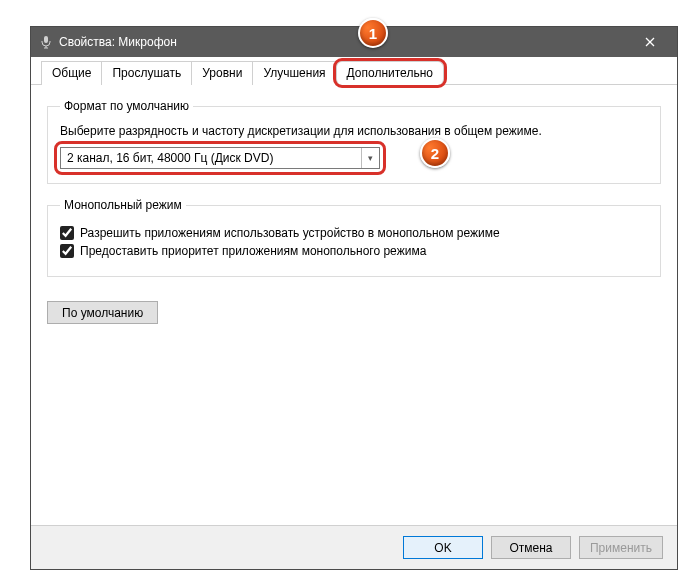 Image resolution: width=700 pixels, height=587 pixels. What do you see at coordinates (390, 73) in the screenshot?
I see `tab-advanced: Дополнительно` at bounding box center [390, 73].